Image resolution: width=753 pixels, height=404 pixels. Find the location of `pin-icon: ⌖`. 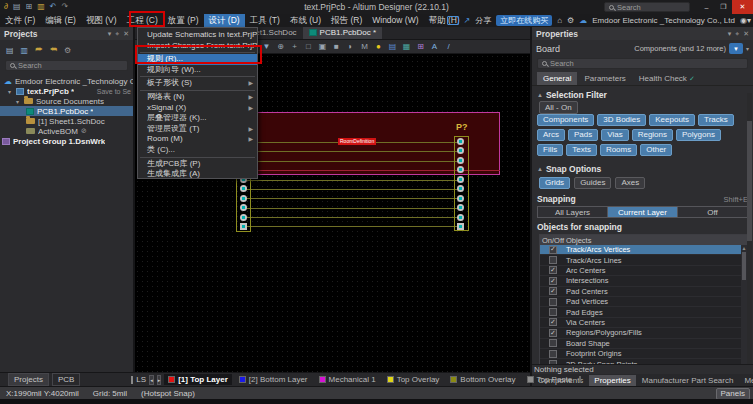

pin-icon: ⌖ is located at coordinates (117, 34).